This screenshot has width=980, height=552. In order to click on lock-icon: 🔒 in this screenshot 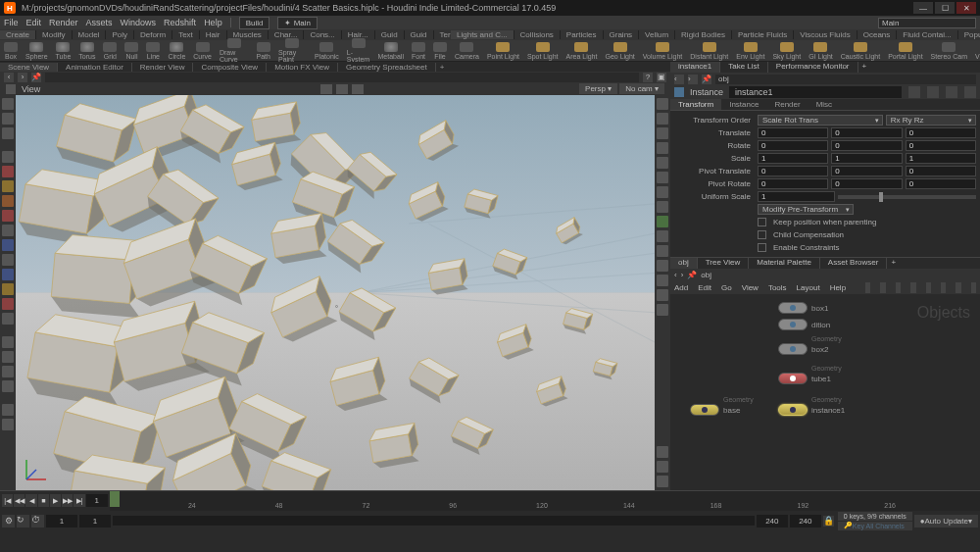, I will do `click(829, 522)`.